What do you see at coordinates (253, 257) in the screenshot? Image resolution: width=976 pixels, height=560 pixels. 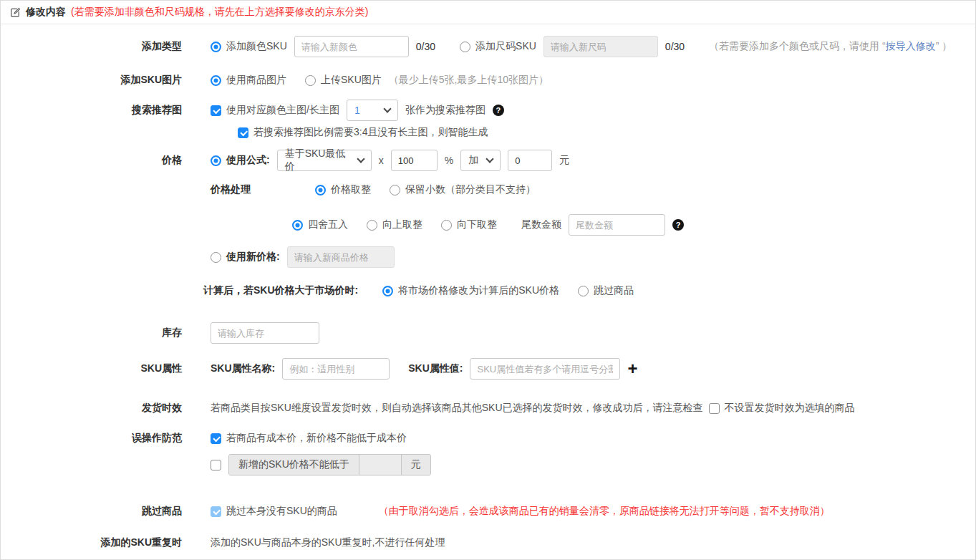 I see `use-new-price-label: 使用新价格:` at bounding box center [253, 257].